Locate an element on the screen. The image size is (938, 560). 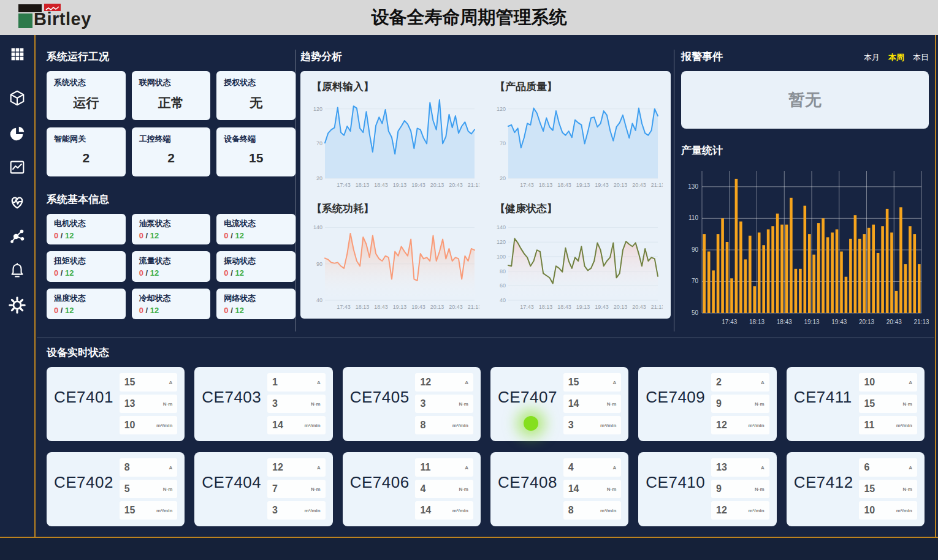
device-value-row: 6A is located at coordinates (888, 467).